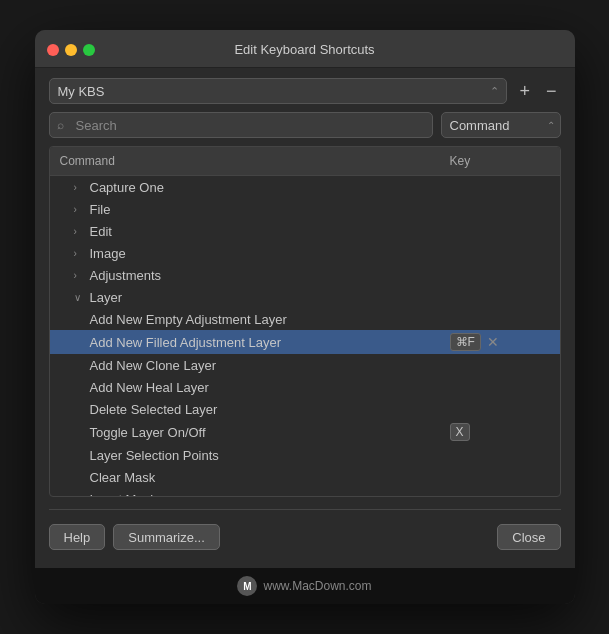 This screenshot has height=634, width=609. I want to click on watermark-logo: M, so click(247, 586).